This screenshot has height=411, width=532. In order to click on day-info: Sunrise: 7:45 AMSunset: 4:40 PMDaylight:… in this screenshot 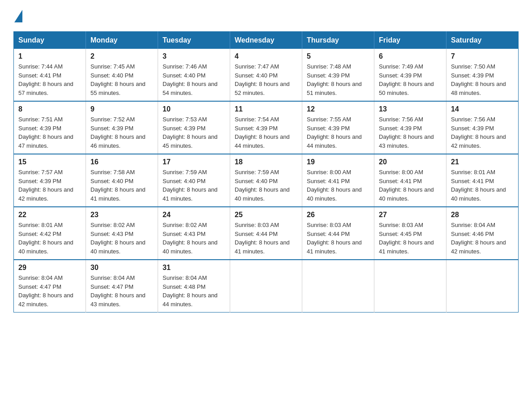, I will do `click(118, 80)`.